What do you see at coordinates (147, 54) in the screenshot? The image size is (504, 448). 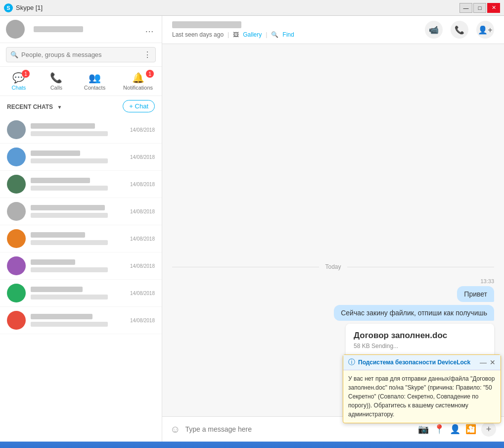 I see `apps-icon: ⋮` at bounding box center [147, 54].